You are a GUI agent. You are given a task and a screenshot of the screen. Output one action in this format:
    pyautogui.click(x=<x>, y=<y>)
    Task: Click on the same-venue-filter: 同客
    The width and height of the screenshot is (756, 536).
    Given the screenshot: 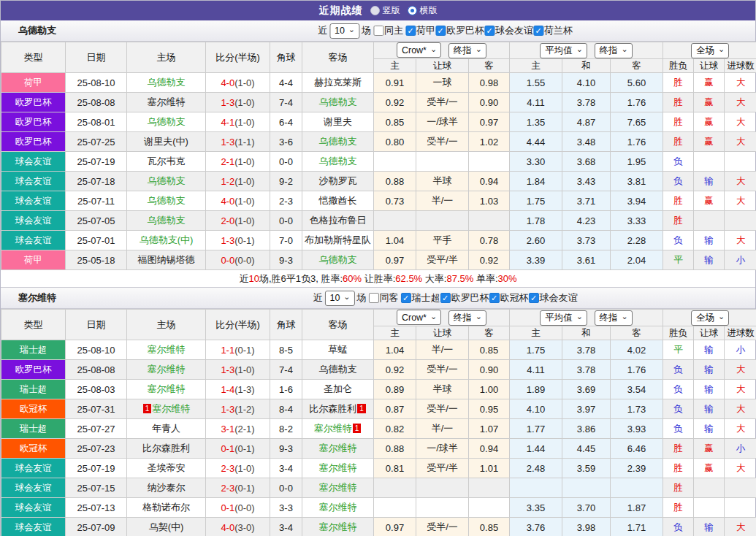 What is the action you would take?
    pyautogui.click(x=384, y=298)
    